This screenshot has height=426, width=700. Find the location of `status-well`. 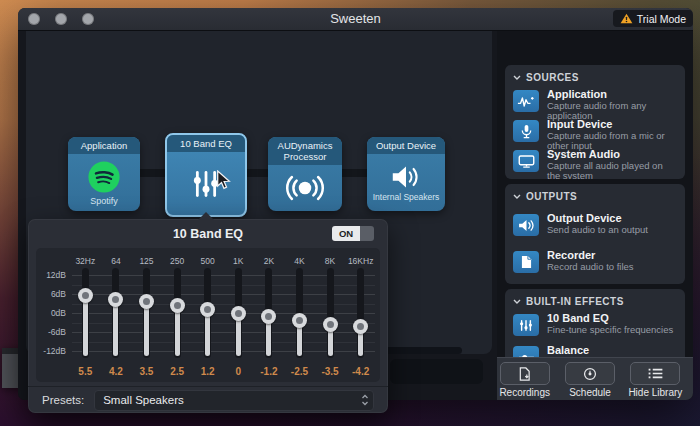

status-well is located at coordinates (436, 372).